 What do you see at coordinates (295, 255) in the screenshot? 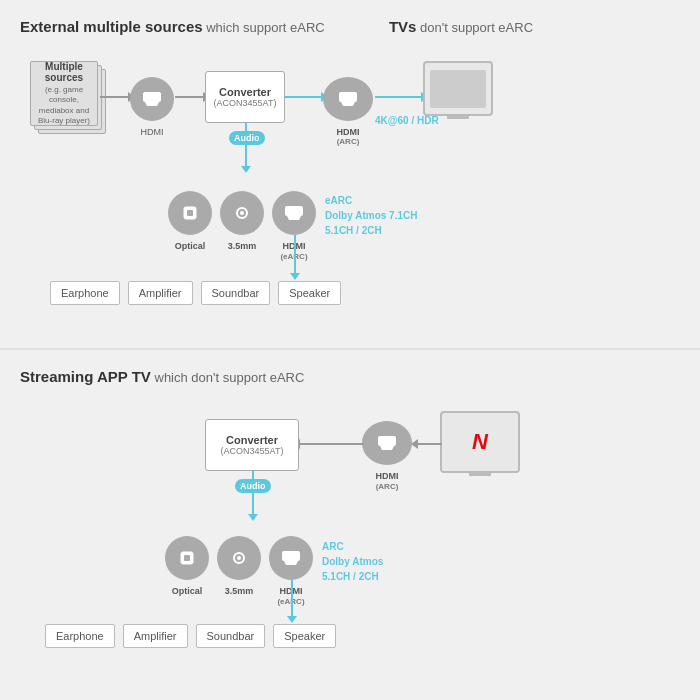
I see `arrow-earc-down` at bounding box center [295, 255].